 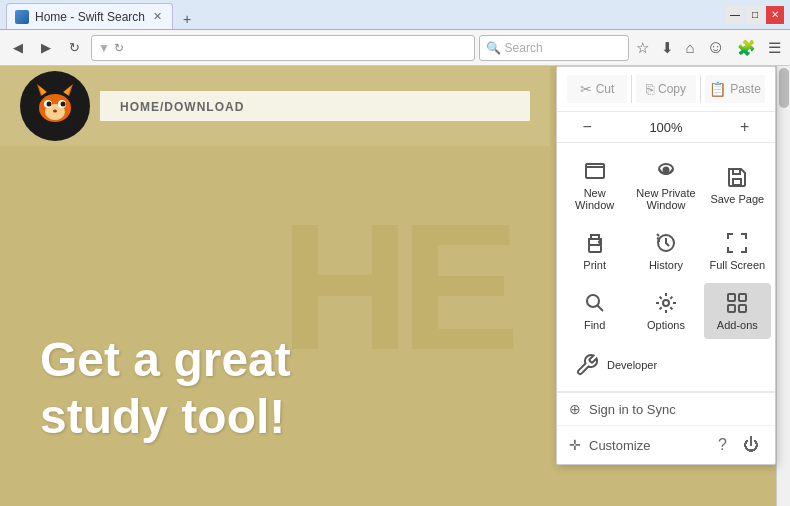 I want to click on face-icon: ☺, so click(x=716, y=48).